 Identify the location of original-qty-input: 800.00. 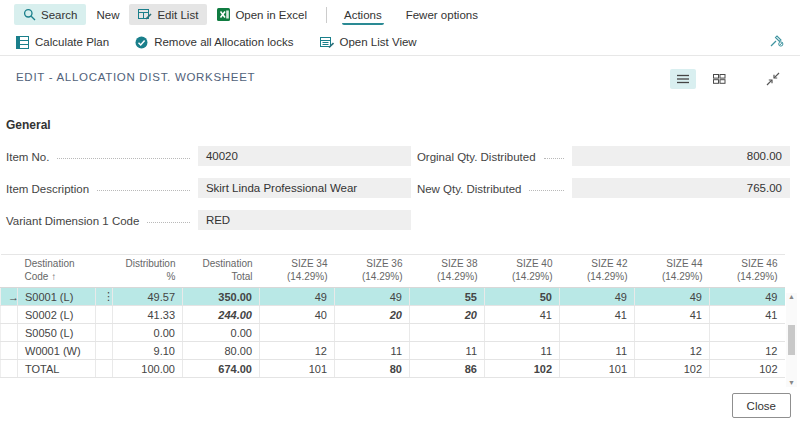
(681, 156).